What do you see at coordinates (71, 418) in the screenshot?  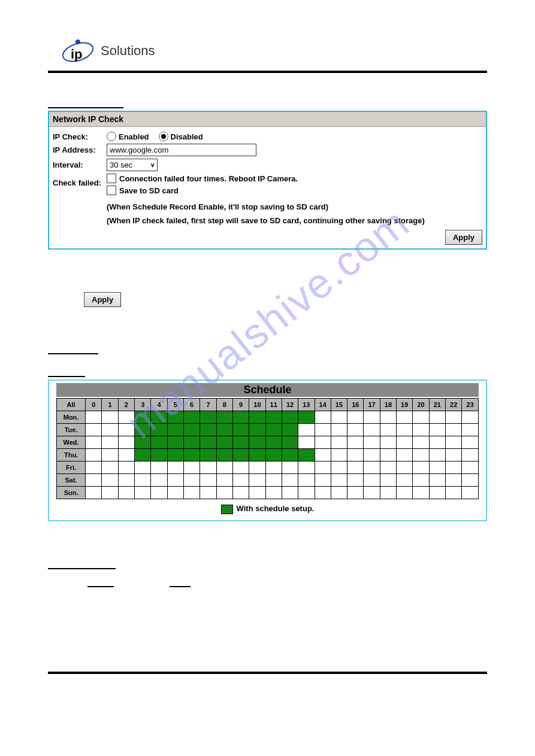 I see `schedule-day-header: Mon.` at bounding box center [71, 418].